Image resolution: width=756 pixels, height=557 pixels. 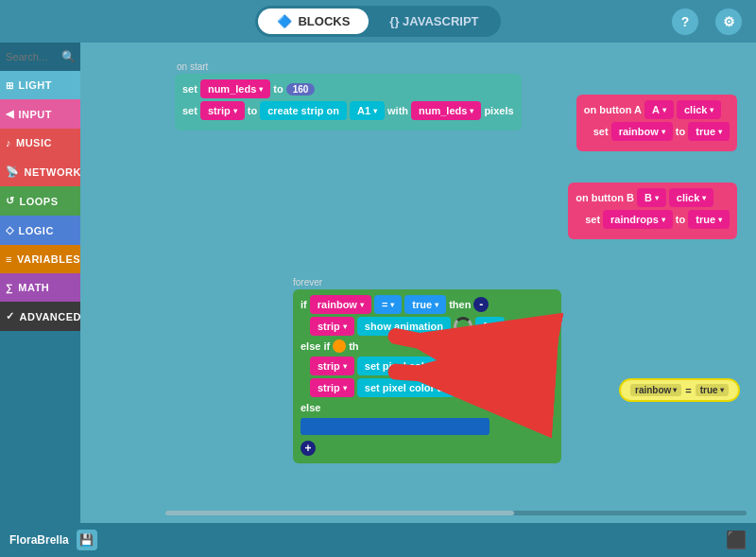 What do you see at coordinates (10, 200) in the screenshot?
I see `loops-icon: ↺` at bounding box center [10, 200].